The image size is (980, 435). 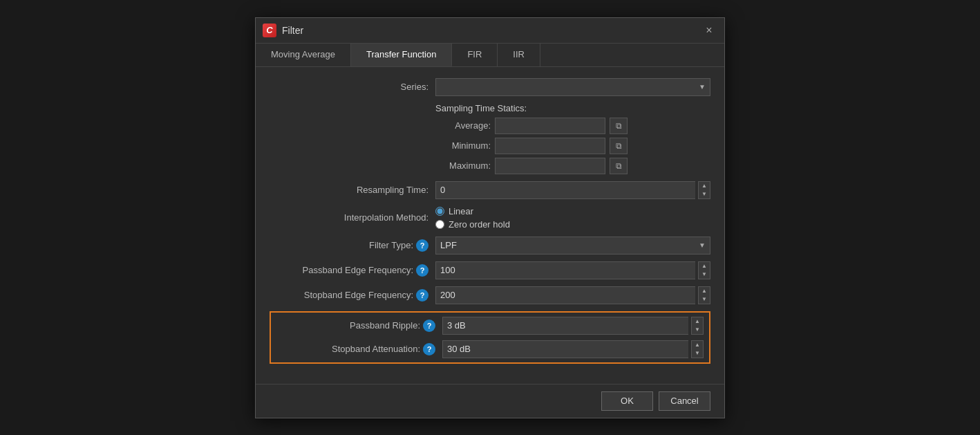 What do you see at coordinates (283, 30) in the screenshot?
I see `title-bar-left: C Filter` at bounding box center [283, 30].